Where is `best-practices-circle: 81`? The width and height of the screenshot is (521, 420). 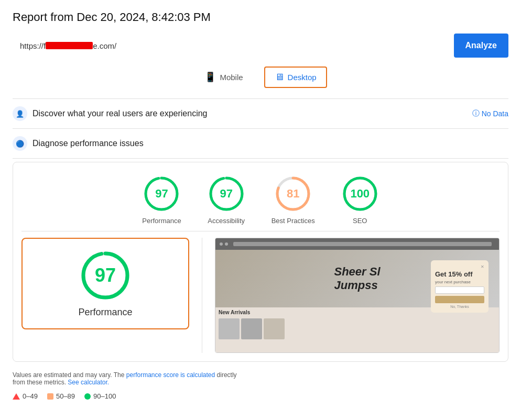
best-practices-circle: 81 is located at coordinates (293, 194).